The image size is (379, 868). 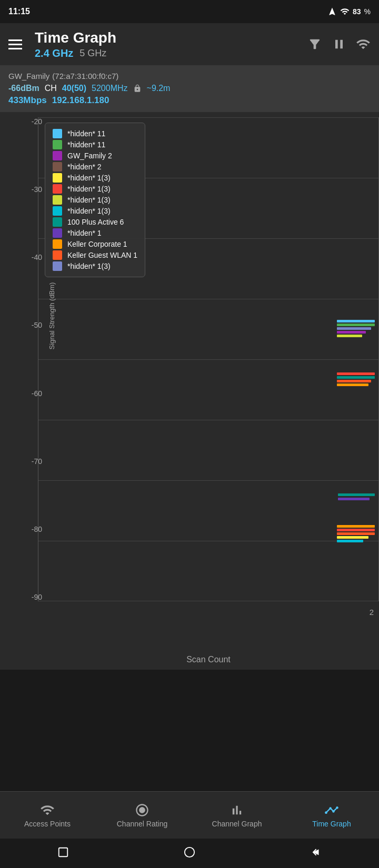 I want to click on signal-bar-teal, so click(x=356, y=378).